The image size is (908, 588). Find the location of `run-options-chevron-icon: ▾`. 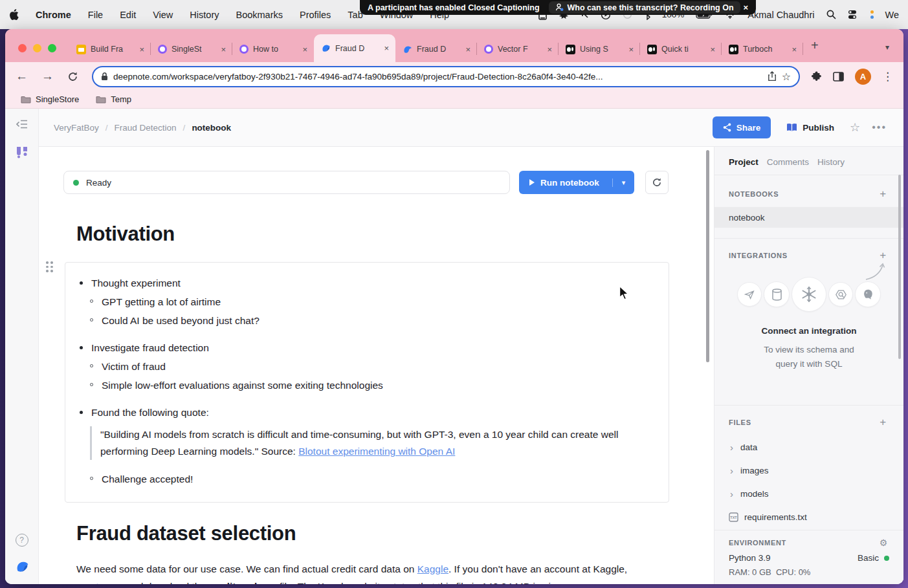

run-options-chevron-icon: ▾ is located at coordinates (623, 182).